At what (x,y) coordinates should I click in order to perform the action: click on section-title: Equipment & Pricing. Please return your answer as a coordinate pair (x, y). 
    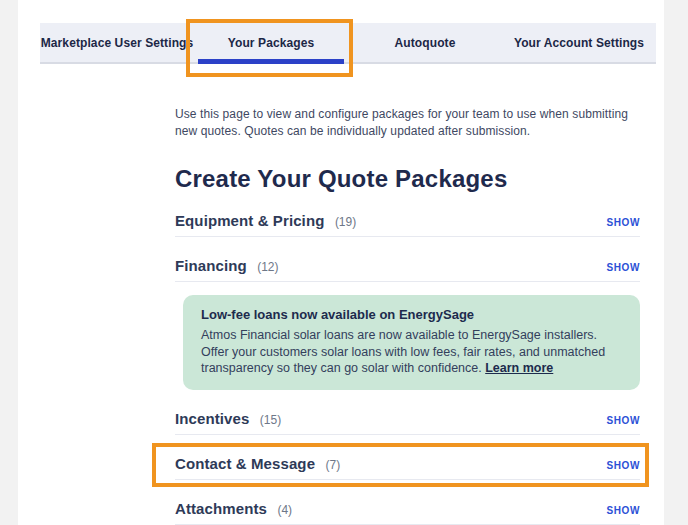
    Looking at the image, I should click on (250, 220).